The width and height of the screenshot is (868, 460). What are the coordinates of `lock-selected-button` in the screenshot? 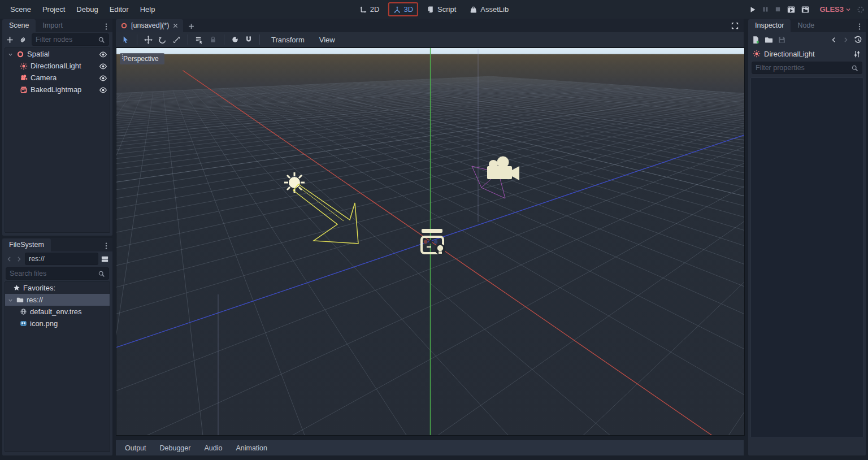 It's located at (213, 40).